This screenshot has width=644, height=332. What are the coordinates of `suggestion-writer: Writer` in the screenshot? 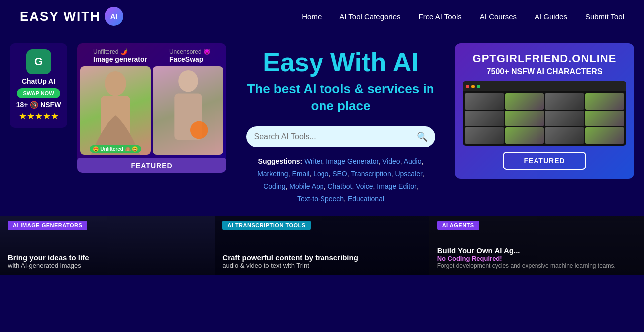 It's located at (313, 161).